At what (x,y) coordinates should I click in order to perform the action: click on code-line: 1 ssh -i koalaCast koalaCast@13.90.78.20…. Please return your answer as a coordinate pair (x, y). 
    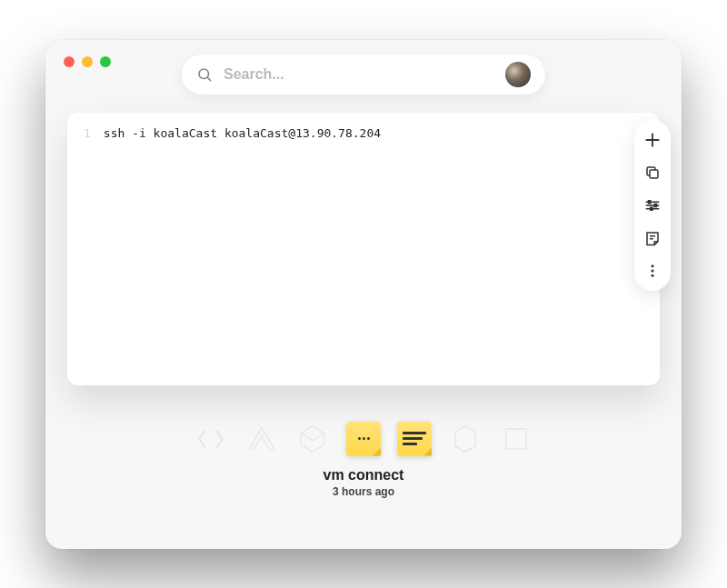
    Looking at the image, I should click on (364, 134).